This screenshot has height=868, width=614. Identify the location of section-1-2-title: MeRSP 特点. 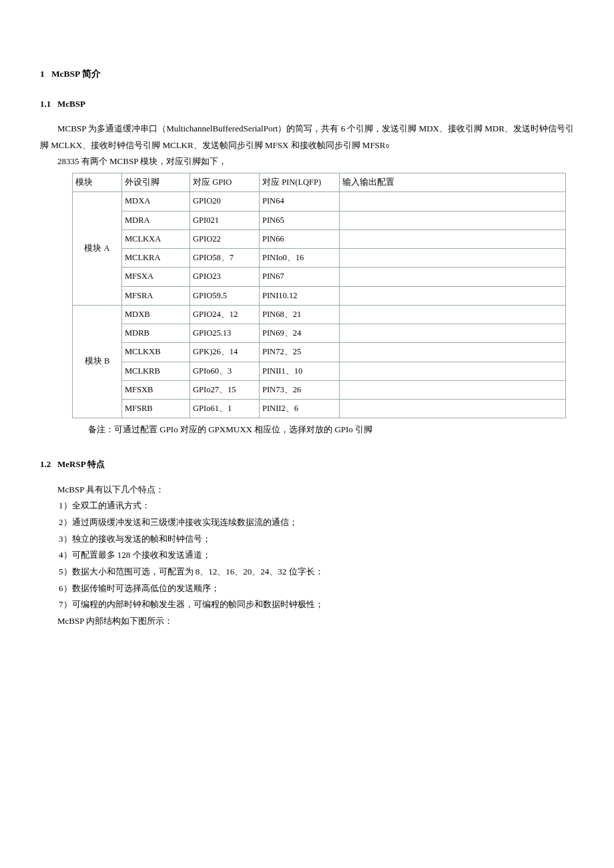
(81, 464).